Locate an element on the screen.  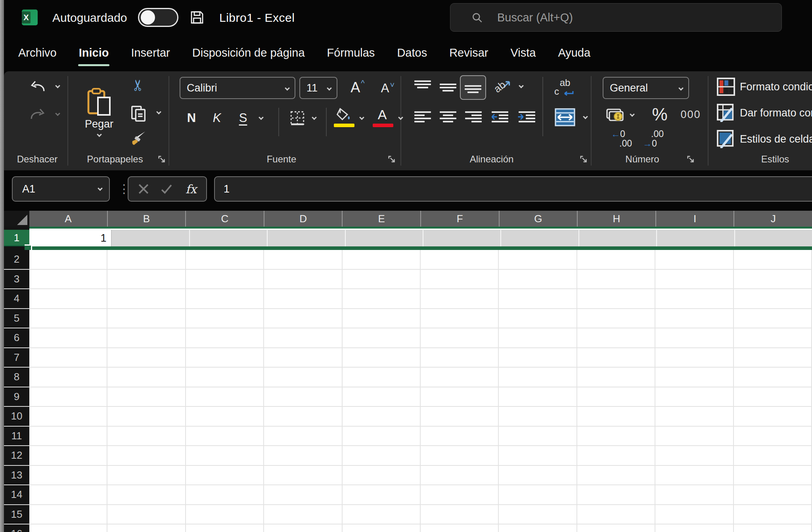
cell-G13 is located at coordinates (538, 476).